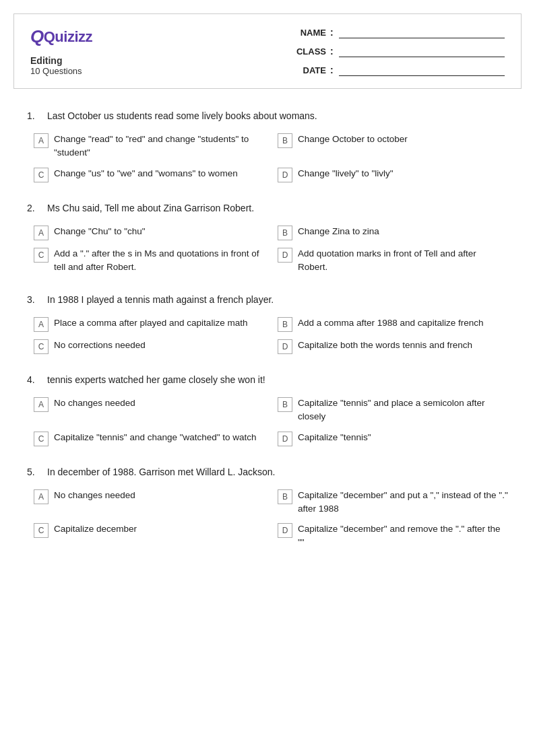  What do you see at coordinates (149, 147) in the screenshot?
I see `question-1-option-a: AChange "read" to "red" and change "stud…` at bounding box center [149, 147].